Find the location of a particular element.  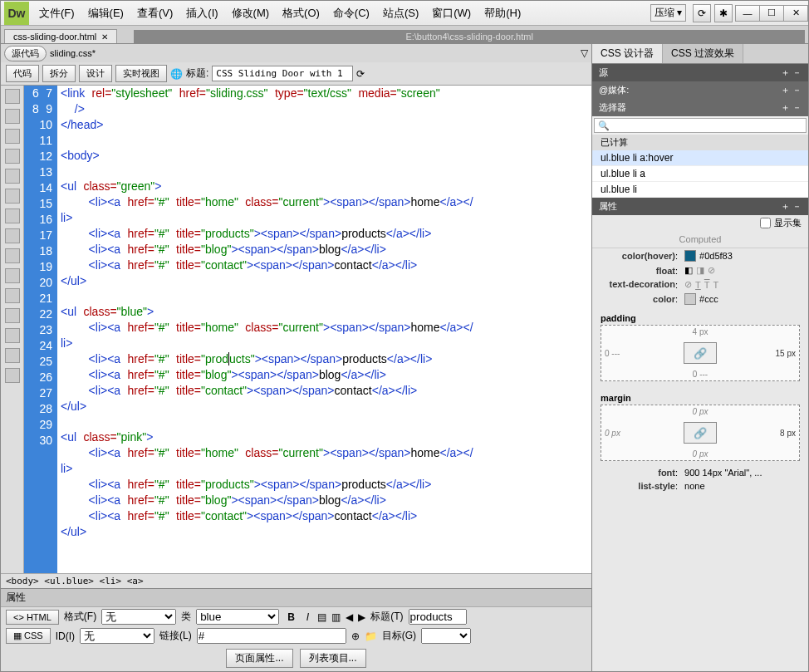

document-tab-label: css-sliding-door.html is located at coordinates (55, 37).